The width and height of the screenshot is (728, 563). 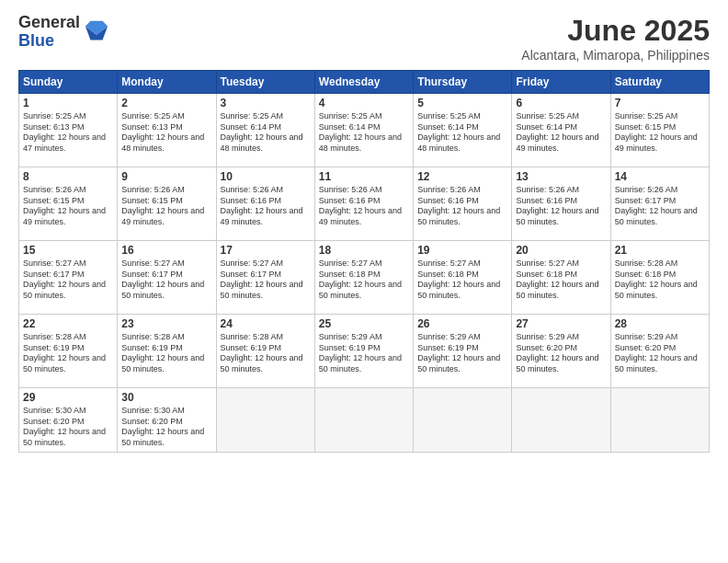 What do you see at coordinates (561, 324) in the screenshot?
I see `day-number: 27` at bounding box center [561, 324].